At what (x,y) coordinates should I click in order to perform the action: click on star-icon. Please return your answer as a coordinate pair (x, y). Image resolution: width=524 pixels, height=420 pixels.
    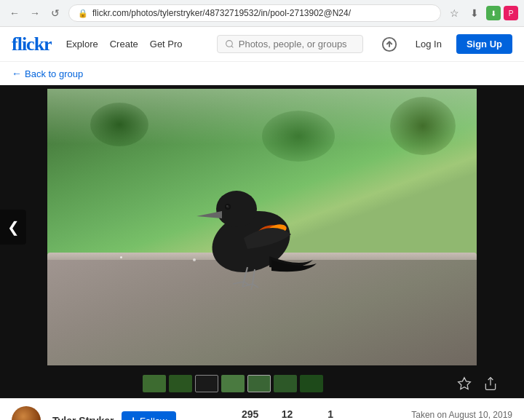
    Looking at the image, I should click on (464, 384).